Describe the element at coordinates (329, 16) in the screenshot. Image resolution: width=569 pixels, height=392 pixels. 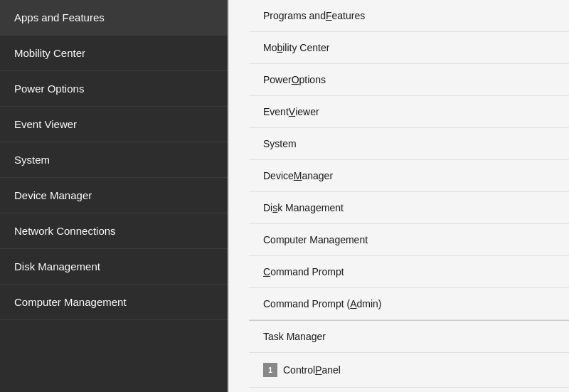
I see `underline-f: F` at that location.